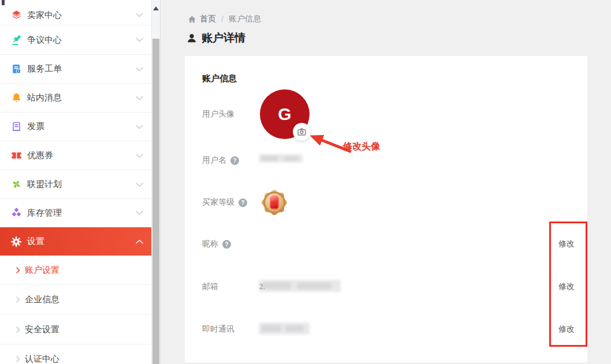 The height and width of the screenshot is (364, 611). What do you see at coordinates (76, 127) in the screenshot?
I see `sidebar-item-invoice: 发票` at bounding box center [76, 127].